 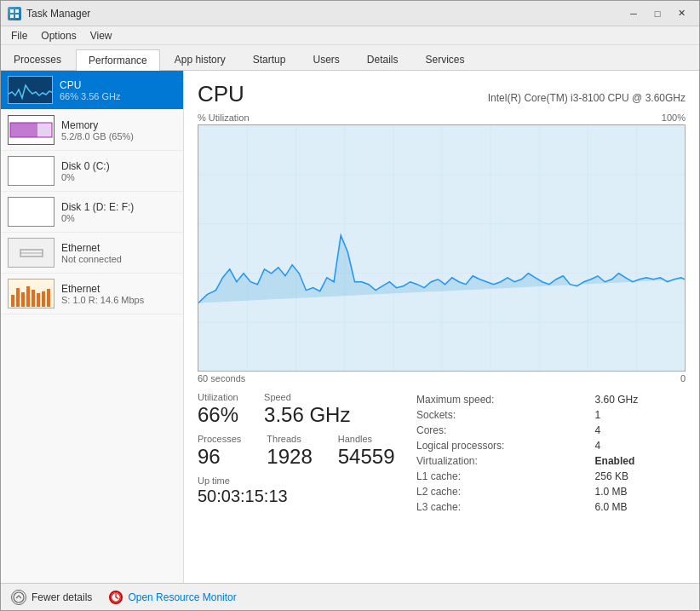 I want to click on stat-utilization: Utilization 66%, so click(x=218, y=409).